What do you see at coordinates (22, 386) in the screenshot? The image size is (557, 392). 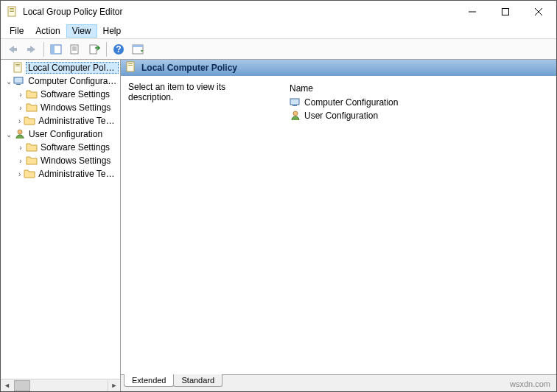 I see `scroll-thumb` at bounding box center [22, 386].